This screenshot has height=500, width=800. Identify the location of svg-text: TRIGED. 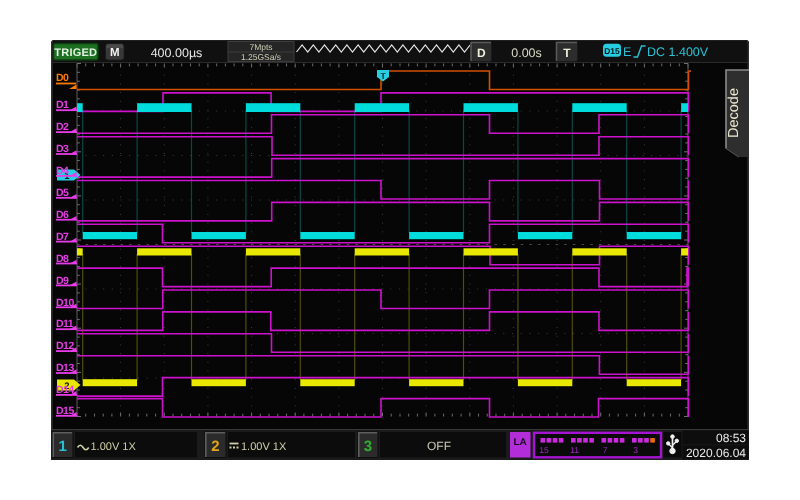
(76, 53).